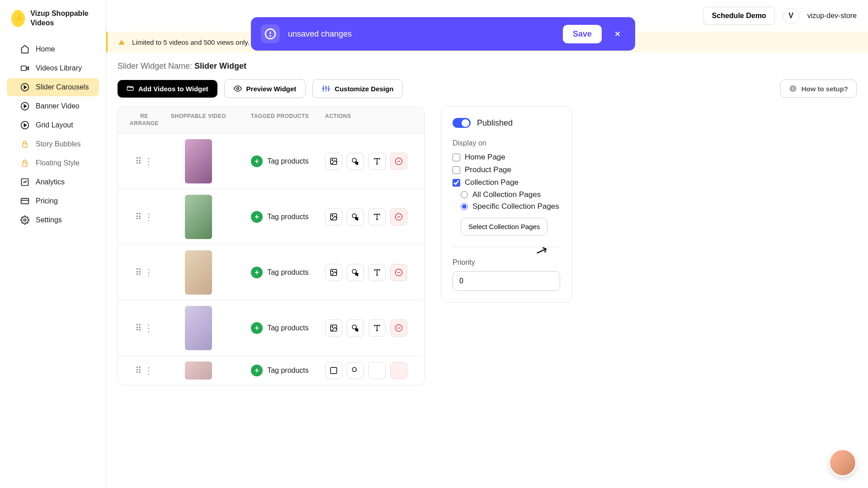 The height and width of the screenshot is (488, 868). What do you see at coordinates (510, 195) in the screenshot?
I see `all-collection-radio: All Collection Pages` at bounding box center [510, 195].